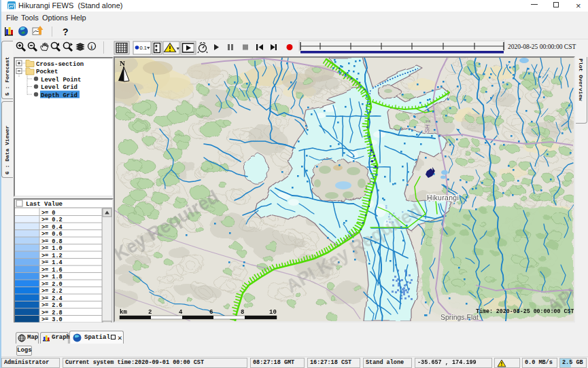  What do you see at coordinates (211, 312) in the screenshot?
I see `svg-text: 6` at bounding box center [211, 312].